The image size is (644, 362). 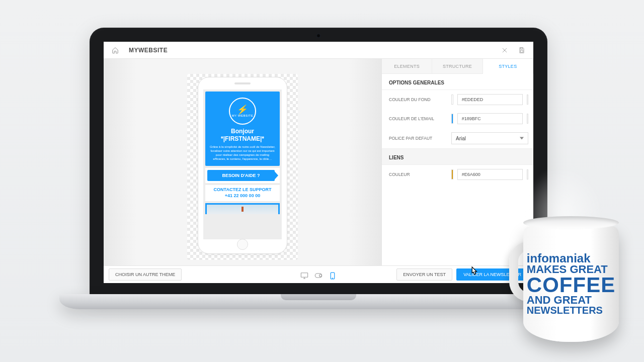 What do you see at coordinates (318, 275) in the screenshot?
I see `footer-bar: CHOISIR UN AUTRE THEME ENVOYER UN TEST V…` at bounding box center [318, 275].